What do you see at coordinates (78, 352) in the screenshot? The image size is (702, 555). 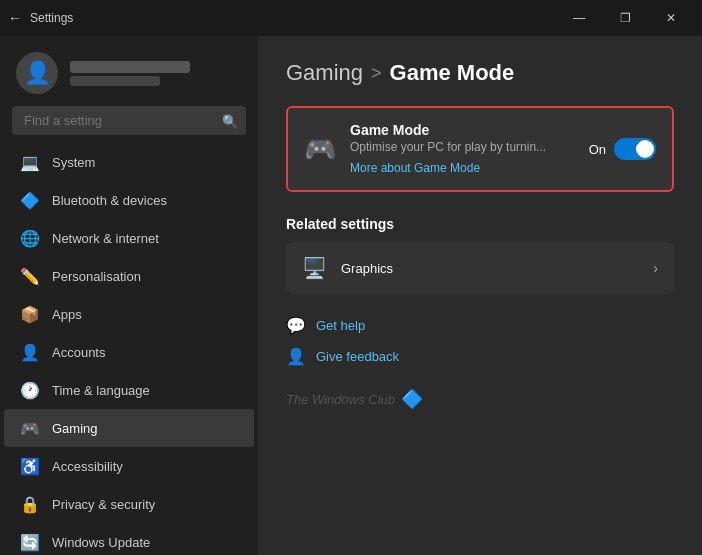 I see `sidebar-label-accounts: Accounts` at bounding box center [78, 352].